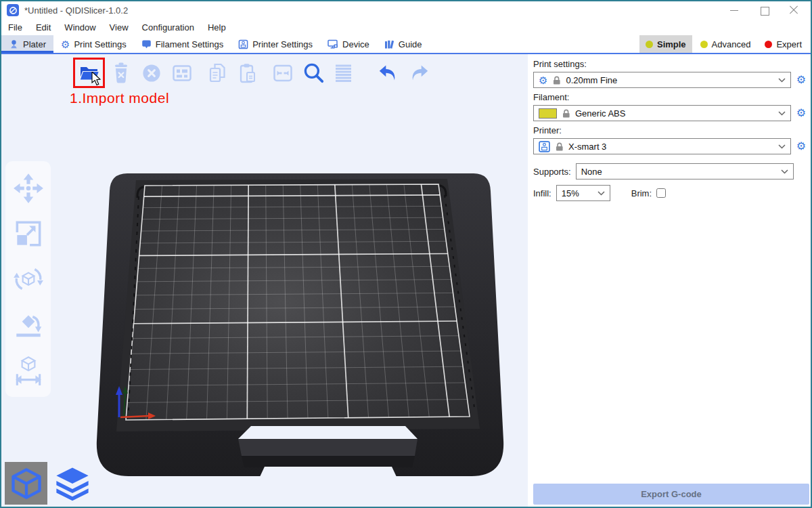 Image resolution: width=812 pixels, height=508 pixels. Describe the element at coordinates (28, 324) in the screenshot. I see `place-on-face-tool-button` at that location.